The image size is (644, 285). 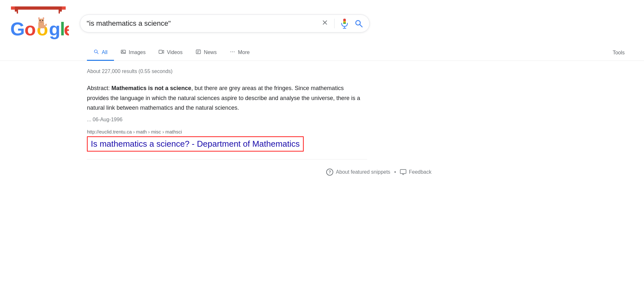 I want to click on search-bar: "is mathematics a science", so click(x=225, y=23).